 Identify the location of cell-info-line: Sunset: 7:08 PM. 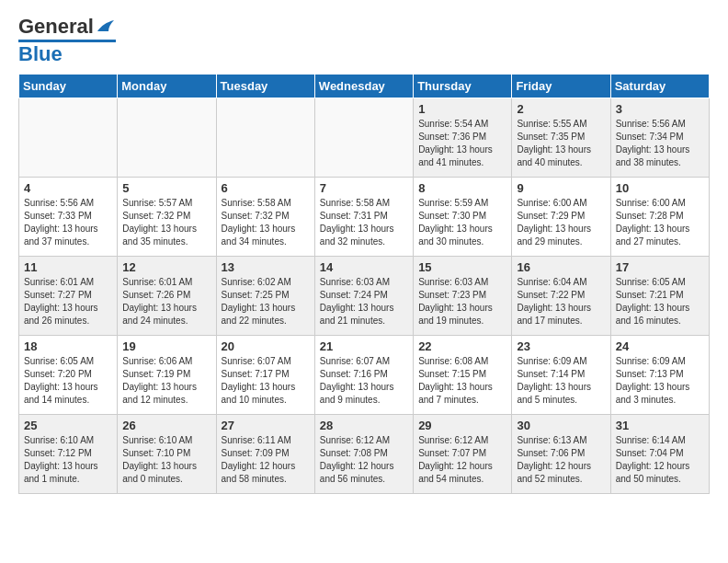
(364, 454).